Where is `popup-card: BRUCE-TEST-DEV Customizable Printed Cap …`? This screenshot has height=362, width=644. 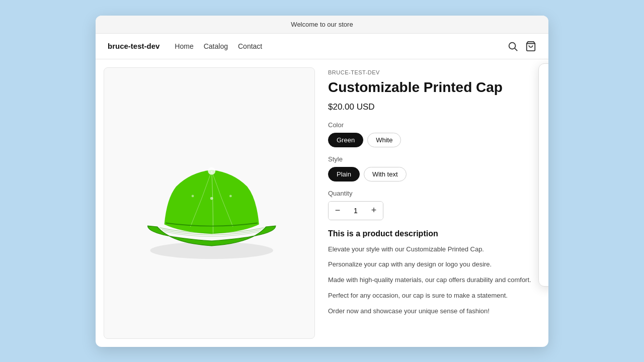 popup-card: BRUCE-TEST-DEV Customizable Printed Cap … is located at coordinates (543, 175).